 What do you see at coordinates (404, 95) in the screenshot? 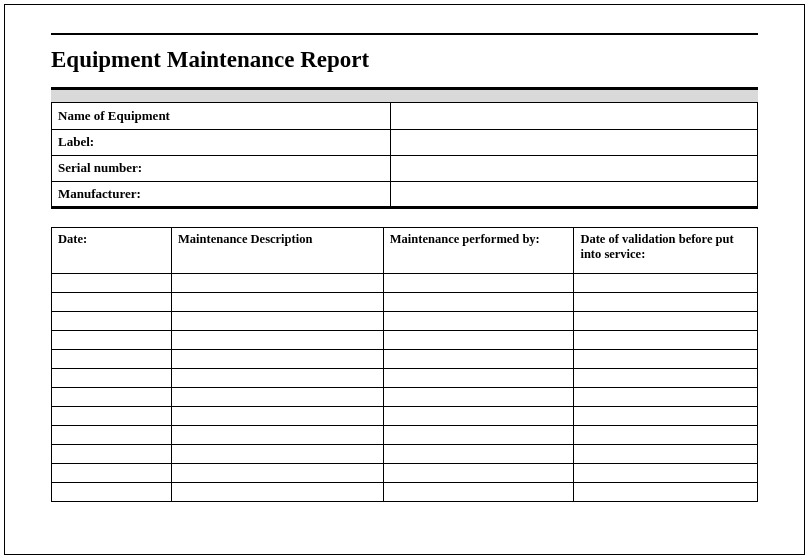
I see `title-underline-bar` at bounding box center [404, 95].